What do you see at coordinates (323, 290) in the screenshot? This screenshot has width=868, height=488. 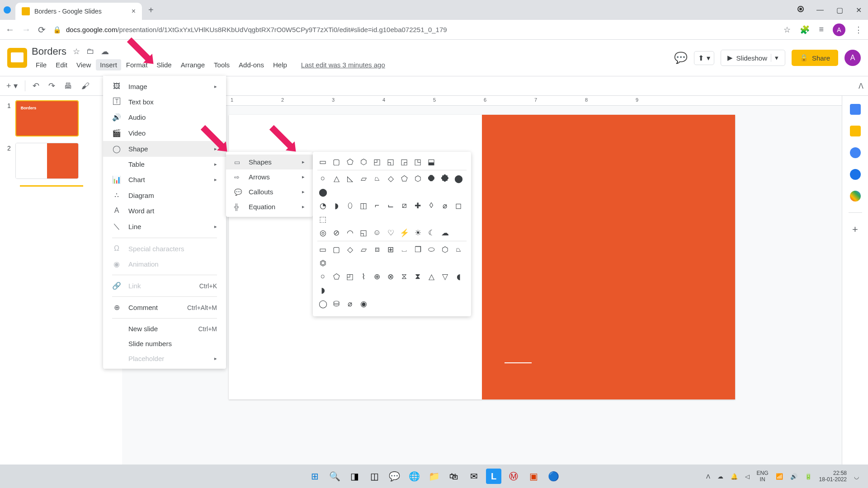 I see `shape-flowchart-delay: ◗` at bounding box center [323, 290].